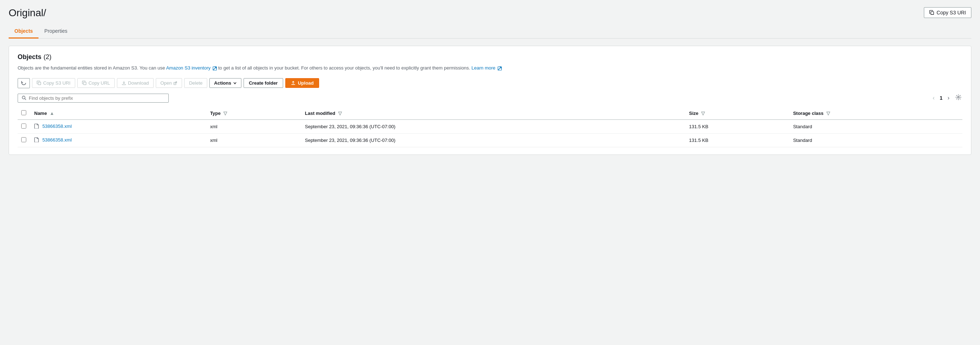 The image size is (980, 345). Describe the element at coordinates (254, 113) in the screenshot. I see `th-type: Type ▽` at that location.